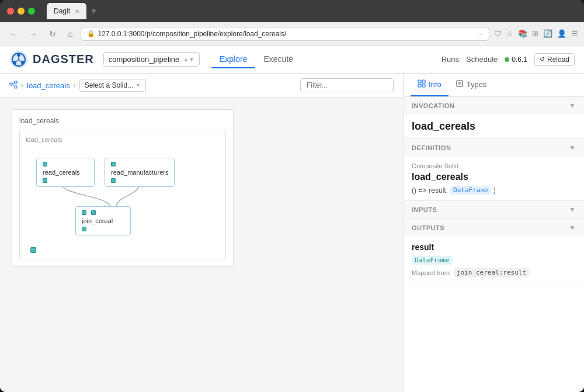 Image resolution: width=584 pixels, height=392 pixels. What do you see at coordinates (77, 12) in the screenshot?
I see `tab-close-icon: ✕` at bounding box center [77, 12].